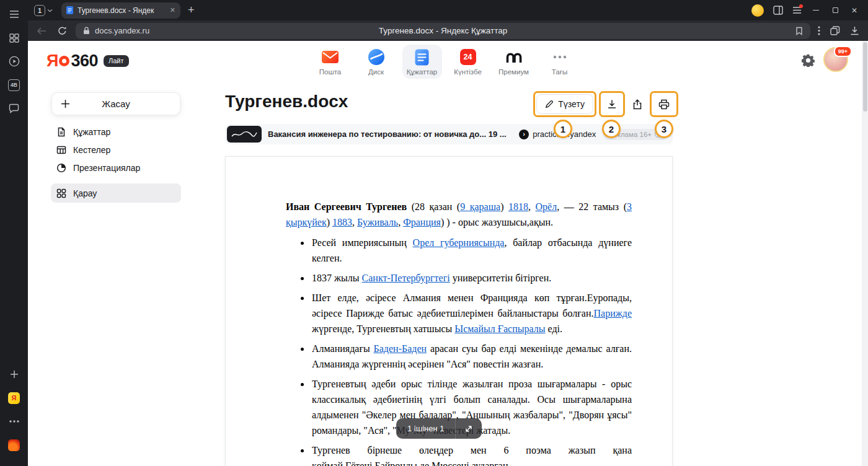 The height and width of the screenshot is (466, 868). I want to click on document-hyperlink: Баден-Баден, so click(401, 348).